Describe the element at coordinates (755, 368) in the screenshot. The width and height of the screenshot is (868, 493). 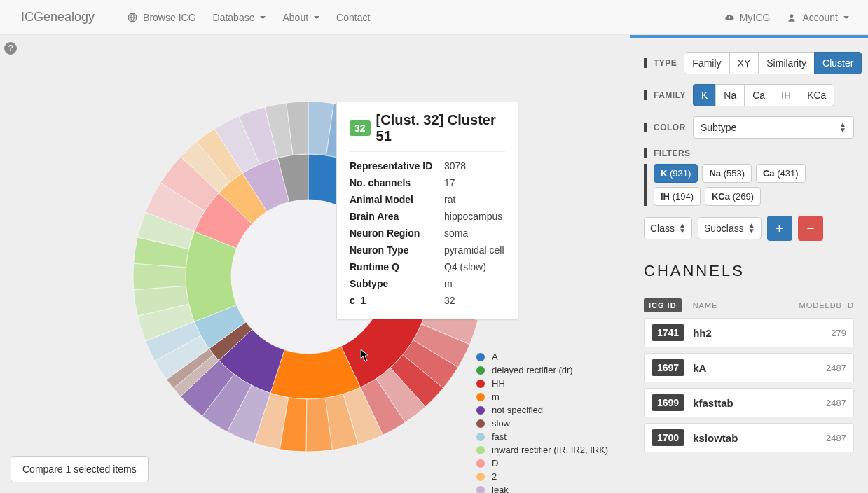
I see `channel-name: kA` at that location.